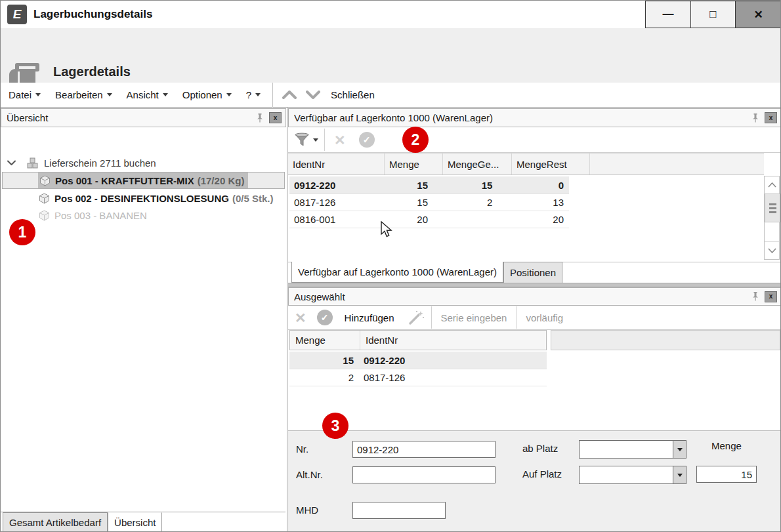 This screenshot has width=781, height=532. I want to click on vorlaeufig-button: vorläufig, so click(545, 317).